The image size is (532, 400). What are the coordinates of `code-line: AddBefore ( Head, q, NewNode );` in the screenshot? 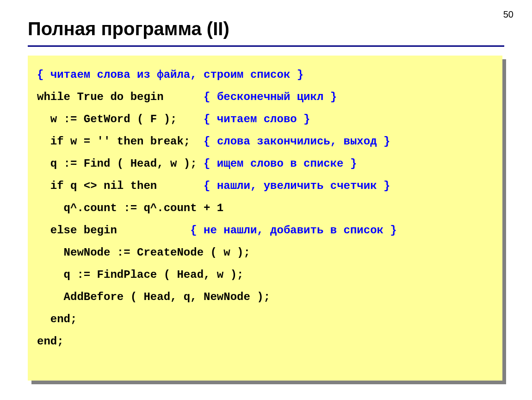 It's located at (154, 297).